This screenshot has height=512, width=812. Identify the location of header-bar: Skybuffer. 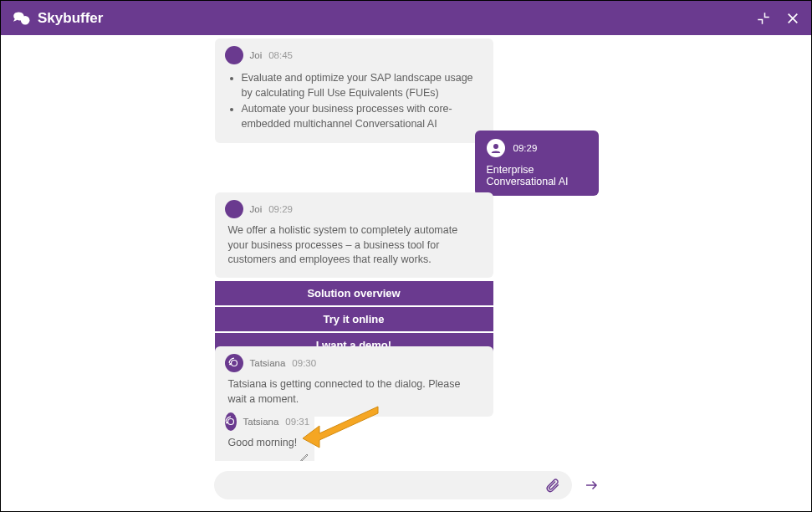
(406, 18).